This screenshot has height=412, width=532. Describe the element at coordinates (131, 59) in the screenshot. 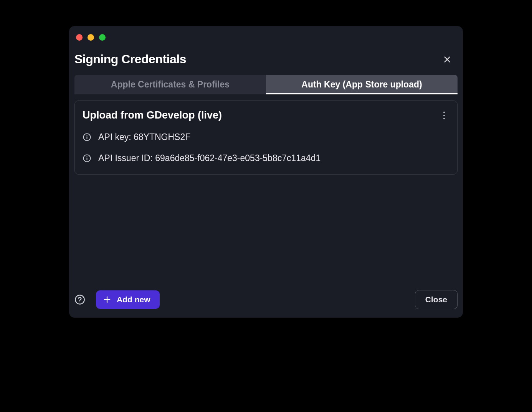

I see `dialog-title: Signing Credentials` at that location.